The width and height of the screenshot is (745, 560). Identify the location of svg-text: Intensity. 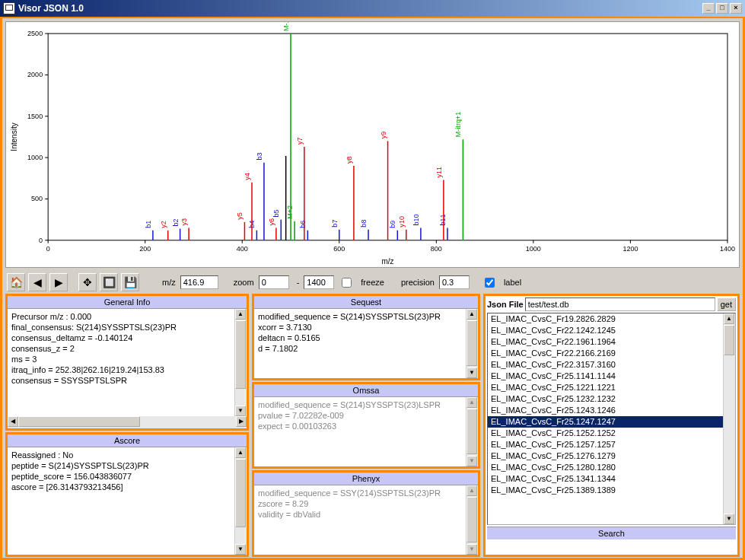
(14, 137).